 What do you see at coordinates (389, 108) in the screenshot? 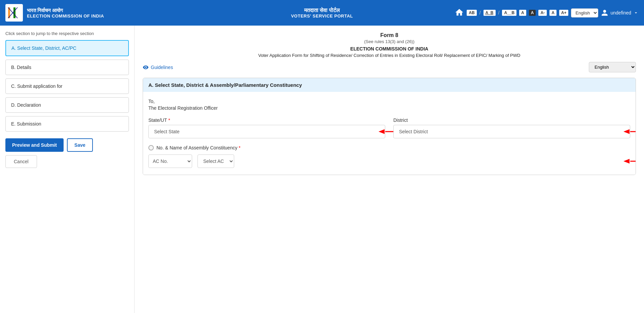
I see `officer-text: The Electoral Registration Officer` at bounding box center [389, 108].